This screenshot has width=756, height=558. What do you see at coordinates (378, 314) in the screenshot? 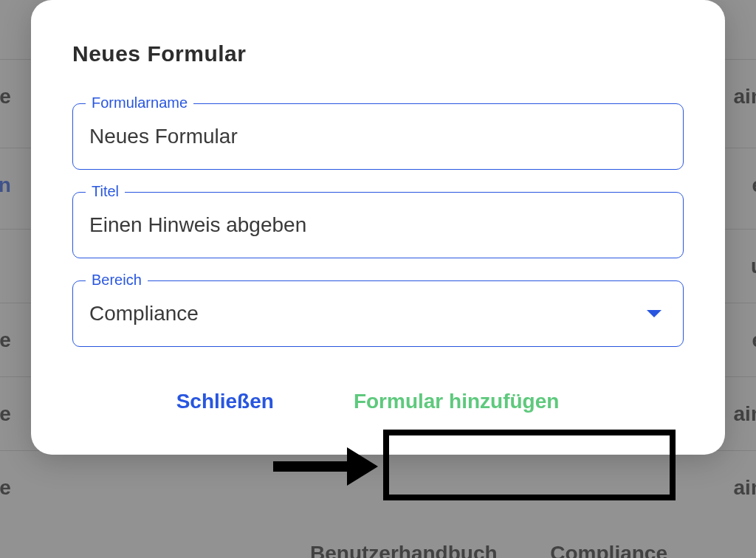
I see `area-field-wrapper: Bereich` at bounding box center [378, 314].